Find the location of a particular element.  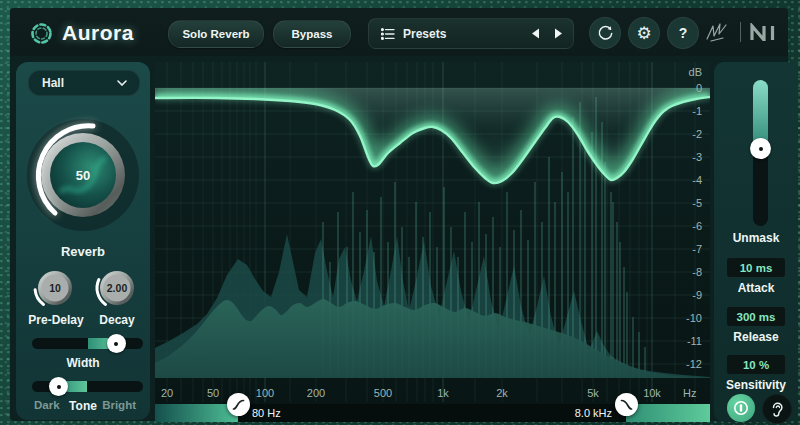

db-tick-label: -9 is located at coordinates (697, 295).